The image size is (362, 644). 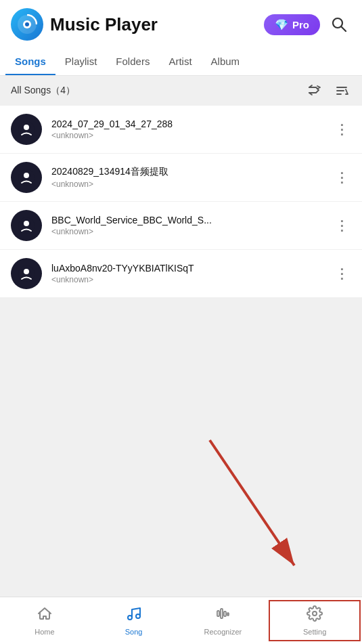 What do you see at coordinates (181, 274) in the screenshot?
I see `song-item: luAxboA8nv20-TYyYKBIATlKISqT <unknown> ⋮` at bounding box center [181, 274].